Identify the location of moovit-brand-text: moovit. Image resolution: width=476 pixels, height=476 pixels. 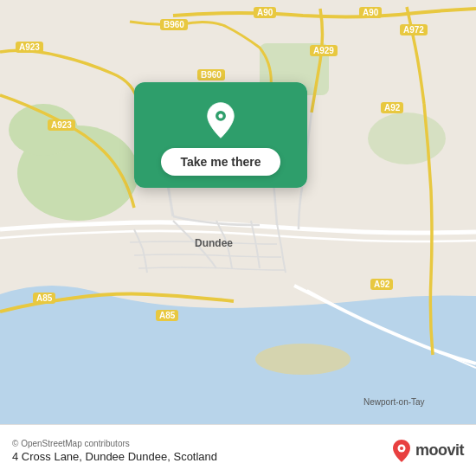
(440, 450).